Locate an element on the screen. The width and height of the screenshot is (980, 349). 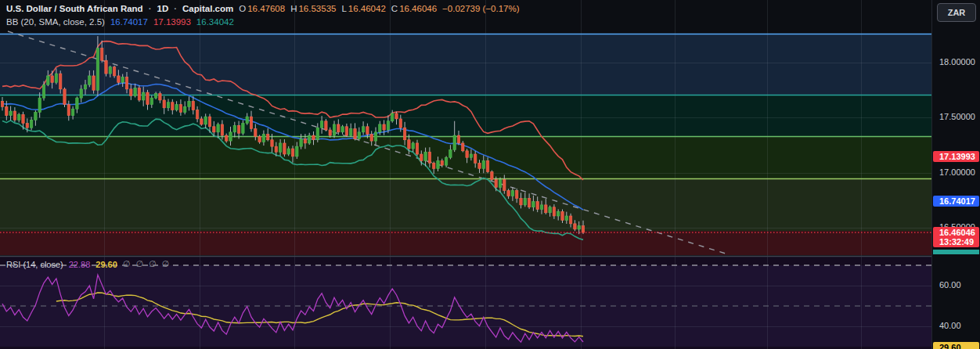
indicator-price-badge: 16.74017 is located at coordinates (957, 201).